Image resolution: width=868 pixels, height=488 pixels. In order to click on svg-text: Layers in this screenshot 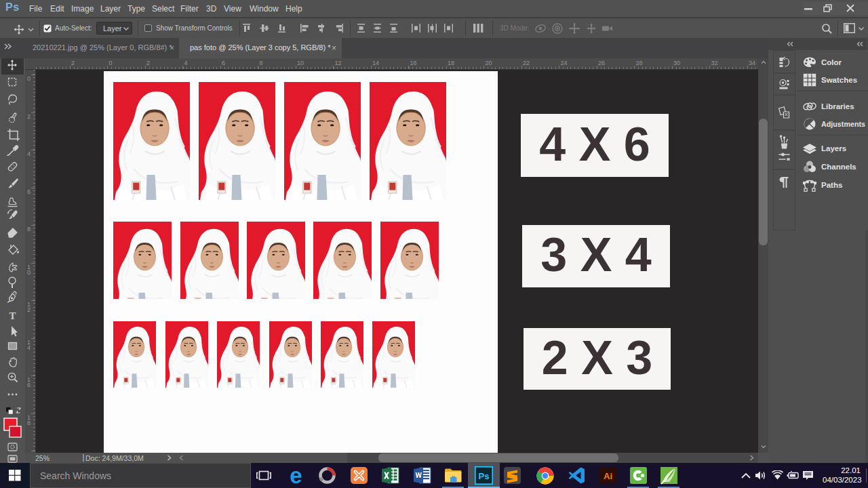, I will do `click(834, 148)`.